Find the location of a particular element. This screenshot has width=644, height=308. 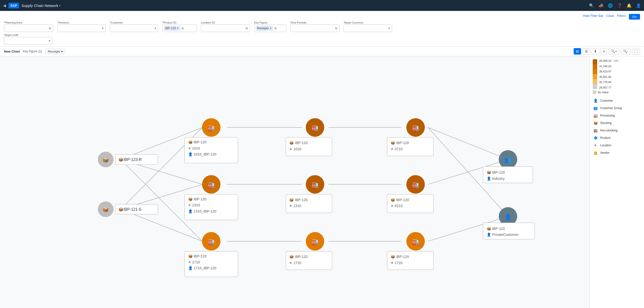

target-uom-dropdown-icon: ▾ is located at coordinates (50, 41).